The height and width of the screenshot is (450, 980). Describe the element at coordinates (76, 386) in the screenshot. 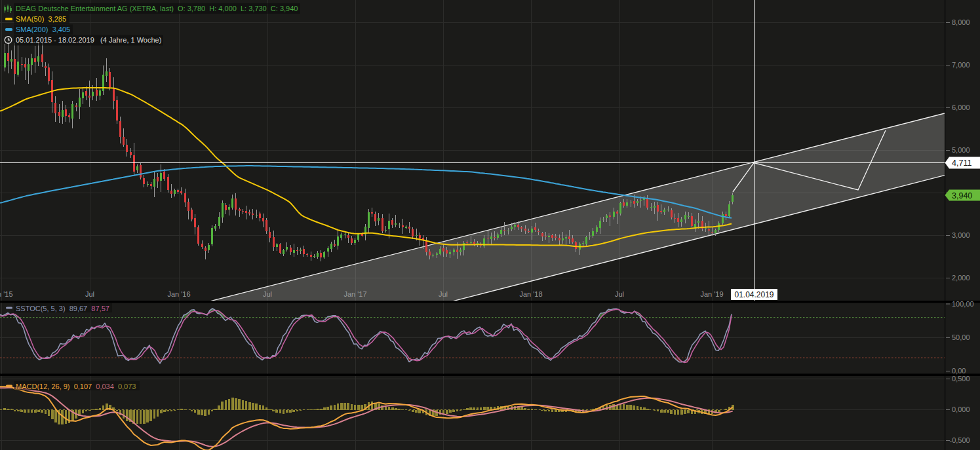

I see `svg-text:MACD(12, 26, 9) 0,107 0,034: MACD(12, 26, 9) 0,107 0,034 0,073` at that location.